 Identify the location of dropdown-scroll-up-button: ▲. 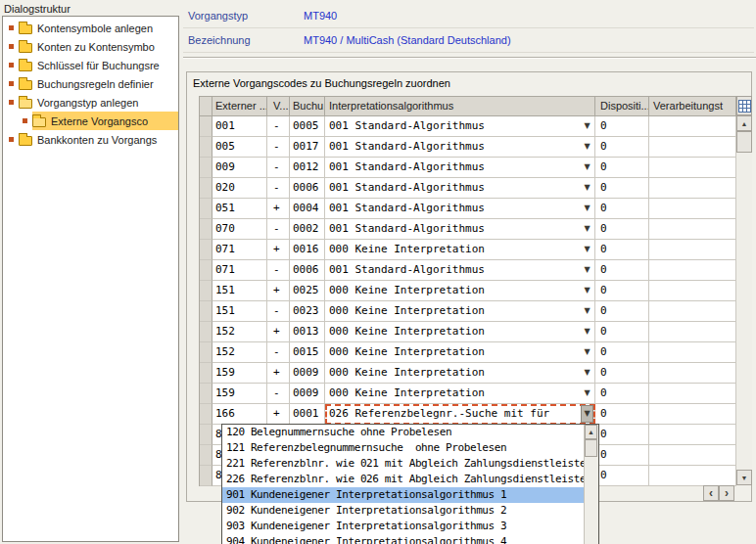
(591, 432).